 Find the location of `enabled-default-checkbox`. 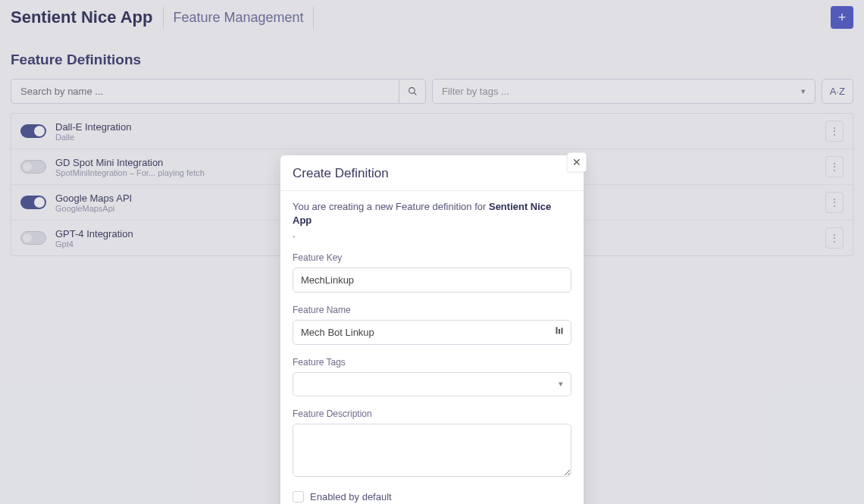

enabled-default-checkbox is located at coordinates (299, 497).